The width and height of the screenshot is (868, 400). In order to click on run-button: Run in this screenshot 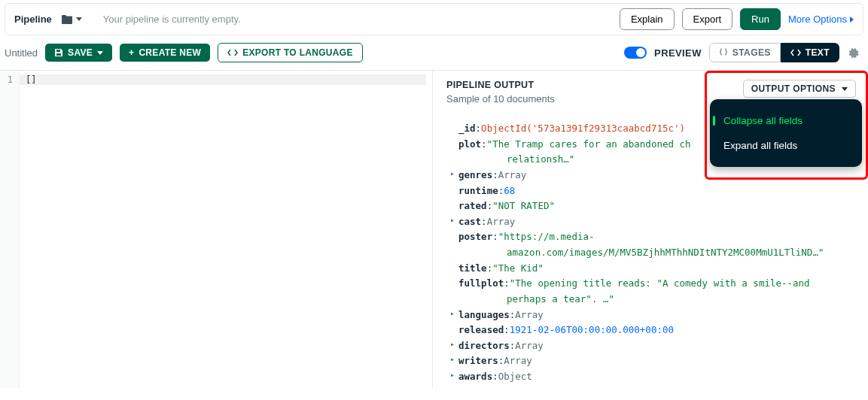, I will do `click(760, 20)`.